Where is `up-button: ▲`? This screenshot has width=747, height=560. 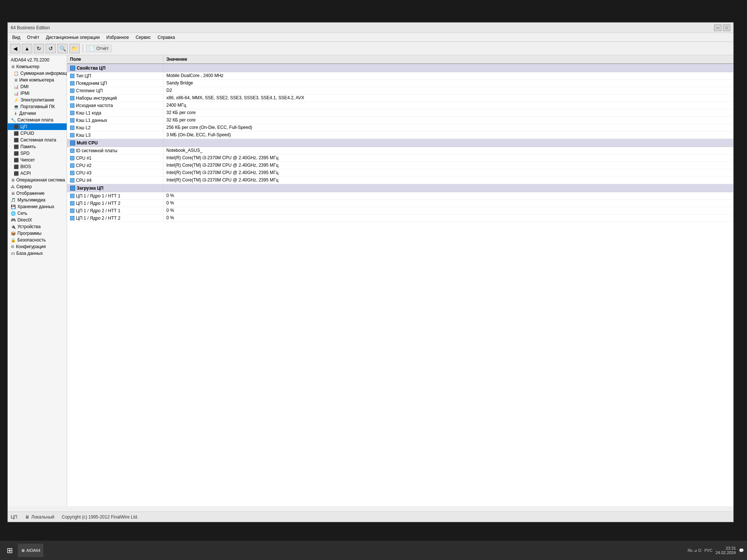 up-button: ▲ is located at coordinates (27, 49).